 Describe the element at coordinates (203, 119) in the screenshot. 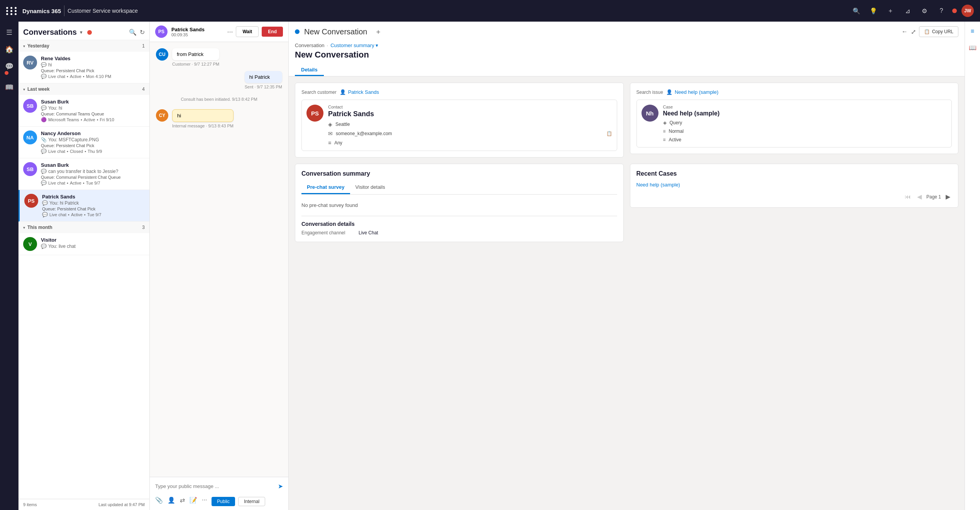

I see `msg-content-internal-hi: hi Internal message · 9/13 8:43 PM` at that location.